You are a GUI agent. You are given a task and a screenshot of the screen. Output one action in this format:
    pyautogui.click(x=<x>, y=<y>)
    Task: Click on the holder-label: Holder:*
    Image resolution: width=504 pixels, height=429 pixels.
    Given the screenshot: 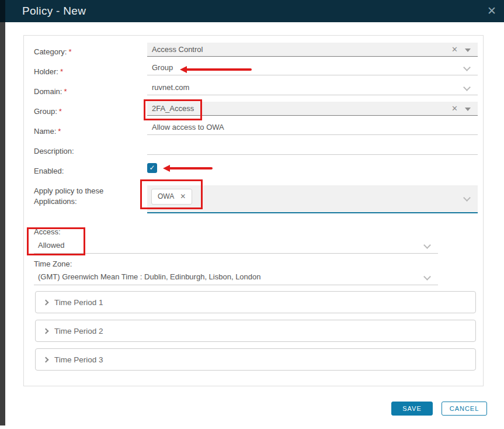 What is the action you would take?
    pyautogui.click(x=48, y=71)
    